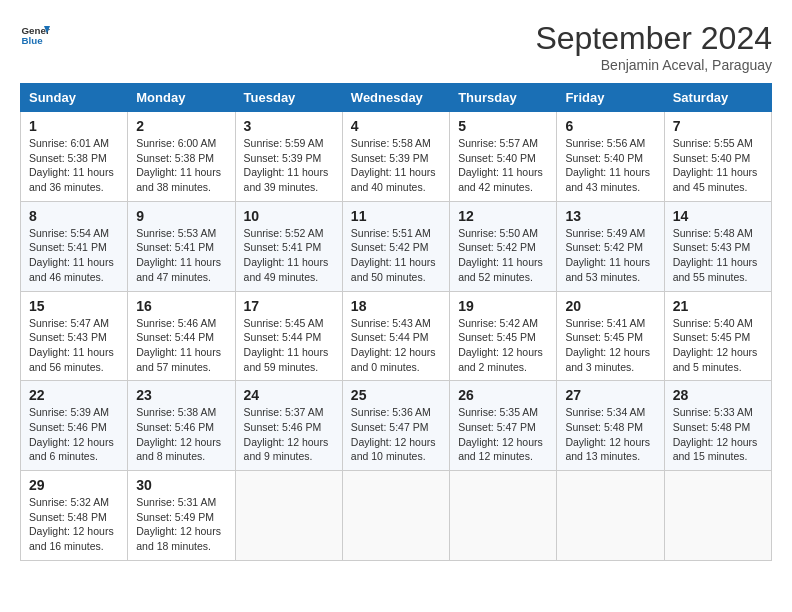 The image size is (792, 612). Describe the element at coordinates (503, 395) in the screenshot. I see `day-number: 26` at that location.